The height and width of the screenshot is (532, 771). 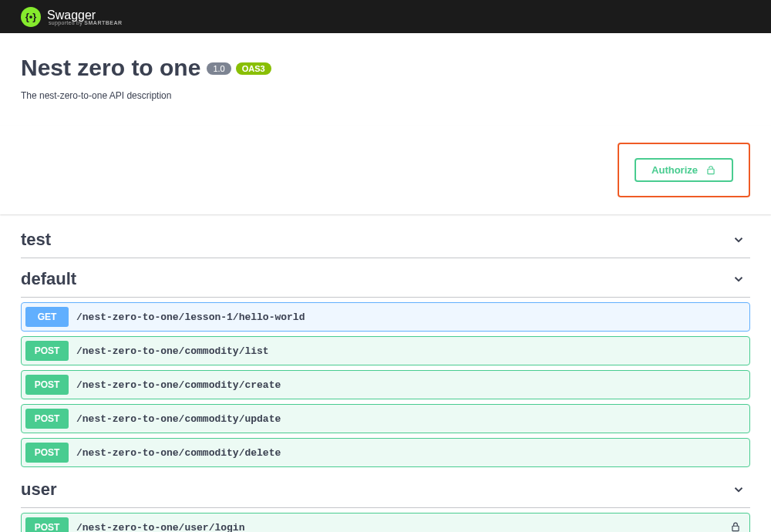 I want to click on tag-header-test: test, so click(x=386, y=241).